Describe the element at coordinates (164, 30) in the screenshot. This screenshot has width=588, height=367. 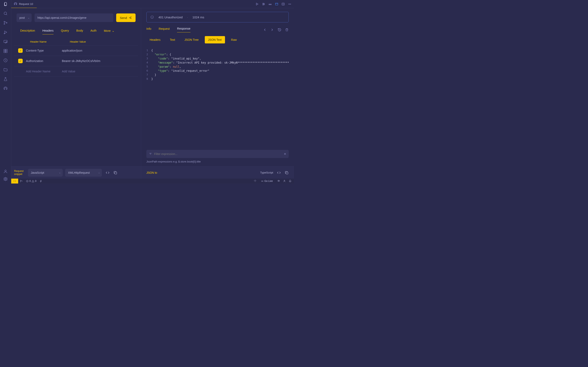
I see `resp-tab-request: Request` at that location.